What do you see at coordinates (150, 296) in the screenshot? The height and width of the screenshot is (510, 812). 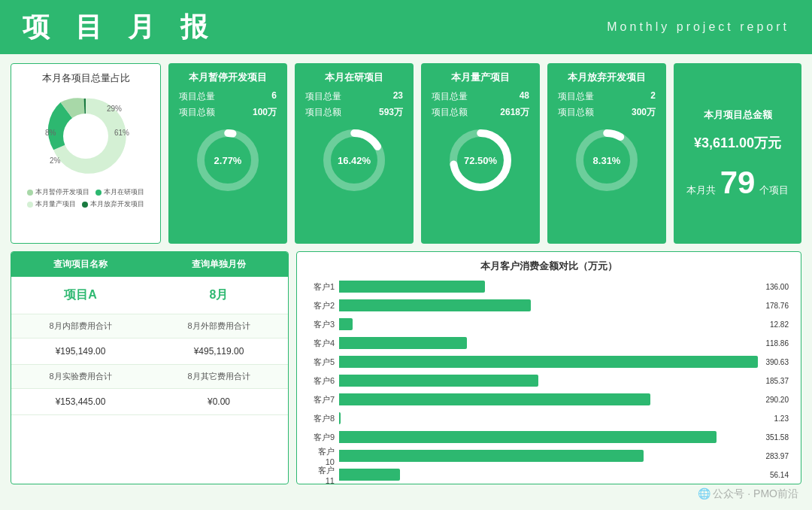 I see `query-project-row: 项目A 8月` at bounding box center [150, 296].